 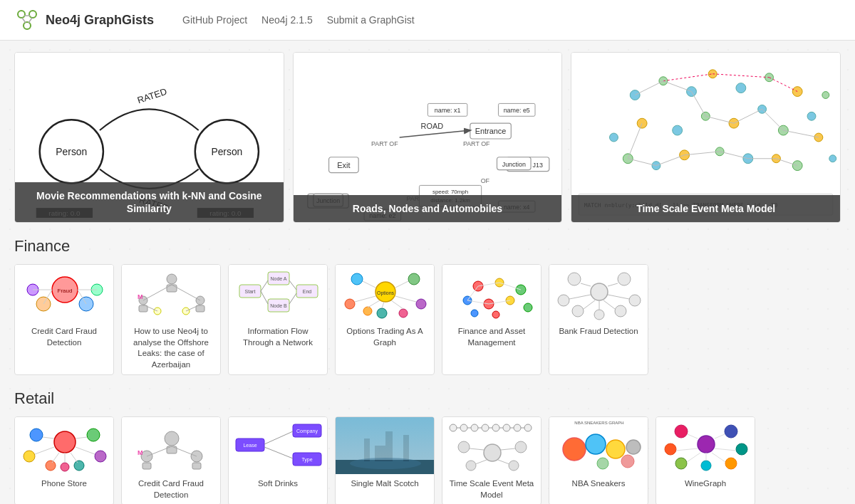 I want to click on svg-text: Company, so click(x=307, y=431).